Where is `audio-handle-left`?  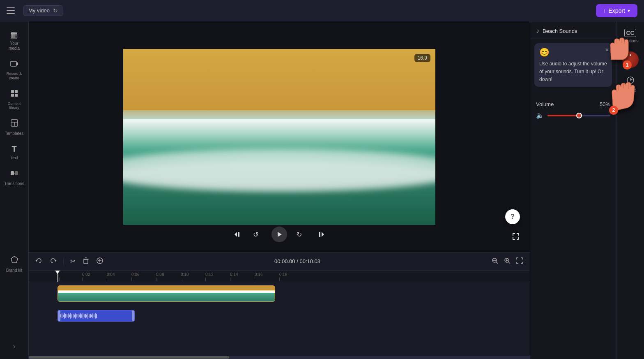 audio-handle-left is located at coordinates (59, 316).